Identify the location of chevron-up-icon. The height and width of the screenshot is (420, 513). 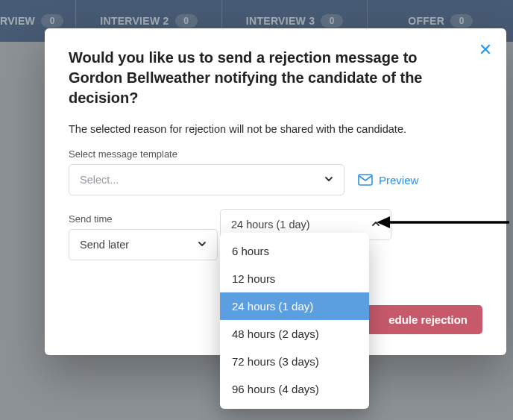
(376, 225).